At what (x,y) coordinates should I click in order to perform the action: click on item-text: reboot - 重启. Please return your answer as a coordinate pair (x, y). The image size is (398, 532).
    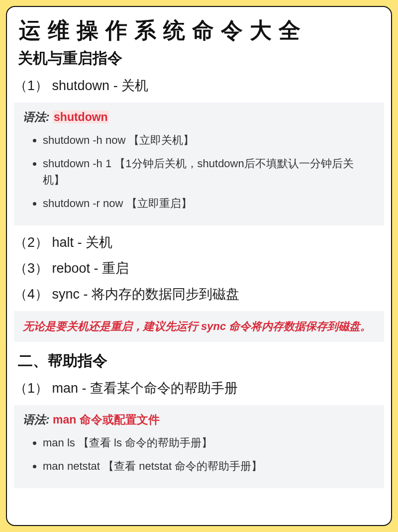
    Looking at the image, I should click on (91, 268).